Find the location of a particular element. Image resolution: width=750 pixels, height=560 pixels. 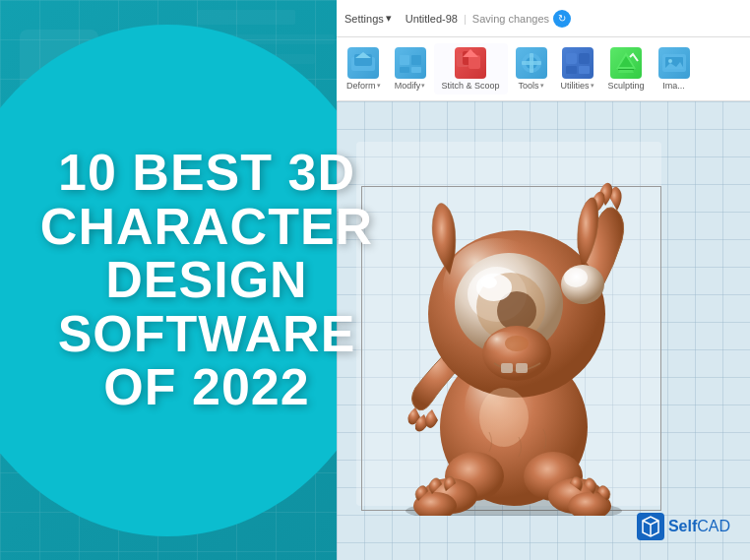

utilities-icon is located at coordinates (578, 63).